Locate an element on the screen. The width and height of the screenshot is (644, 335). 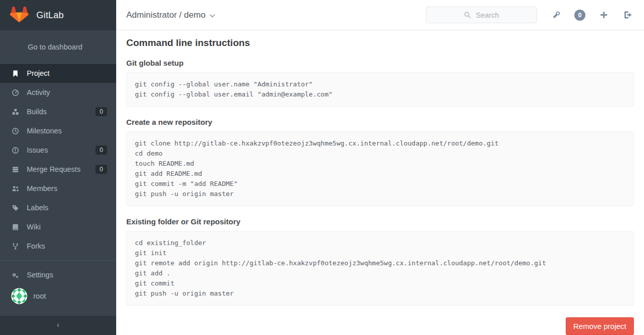
breadcrumb: Administrator / demo is located at coordinates (276, 15).